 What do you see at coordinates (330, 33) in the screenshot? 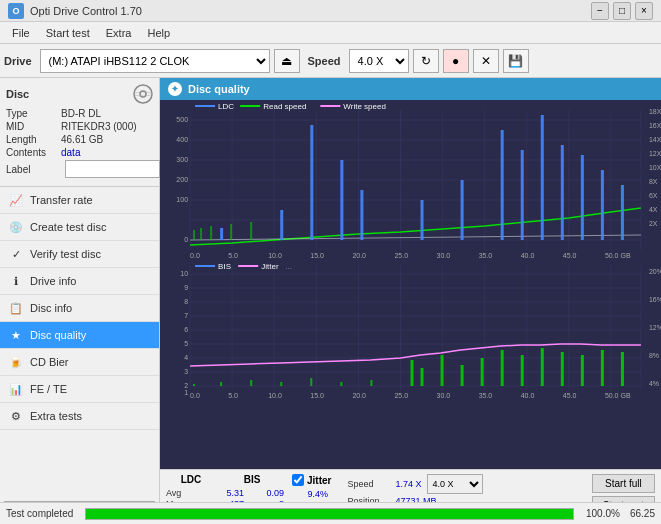
I see `menu-bar: File Start test Extra Help` at bounding box center [330, 33].